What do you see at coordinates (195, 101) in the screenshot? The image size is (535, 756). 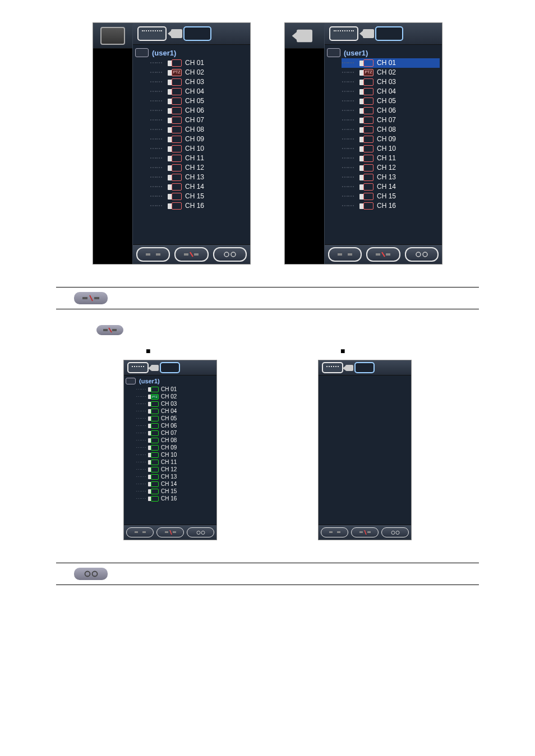 I see `channel-label: CH 05` at bounding box center [195, 101].